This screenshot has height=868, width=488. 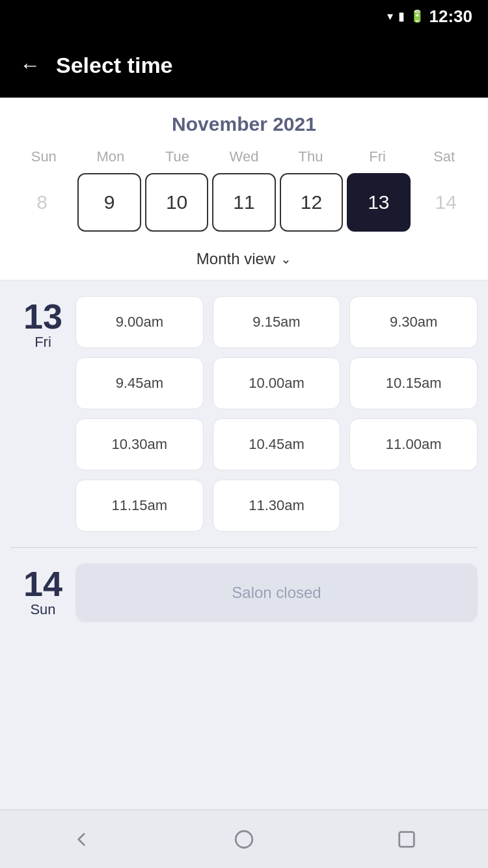 I want to click on weekday-mon: Mon, so click(x=111, y=157).